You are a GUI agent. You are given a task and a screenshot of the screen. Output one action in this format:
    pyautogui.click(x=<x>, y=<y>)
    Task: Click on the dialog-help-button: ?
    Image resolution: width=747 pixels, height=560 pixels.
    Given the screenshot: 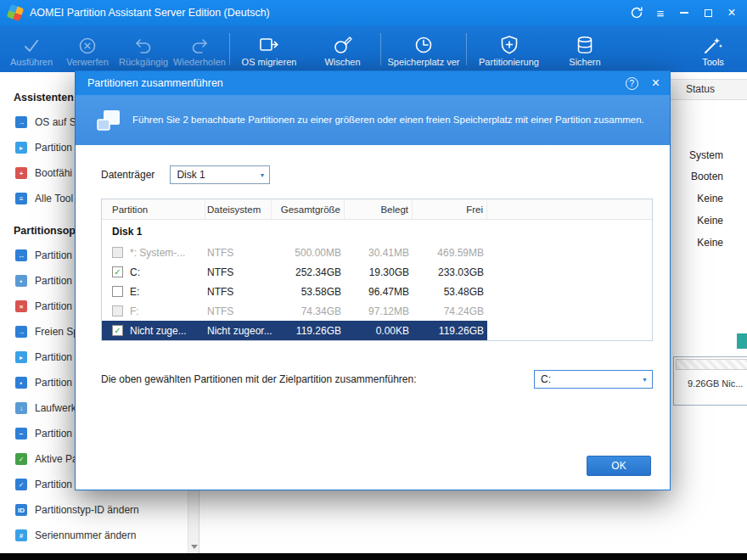 What is the action you would take?
    pyautogui.click(x=632, y=83)
    